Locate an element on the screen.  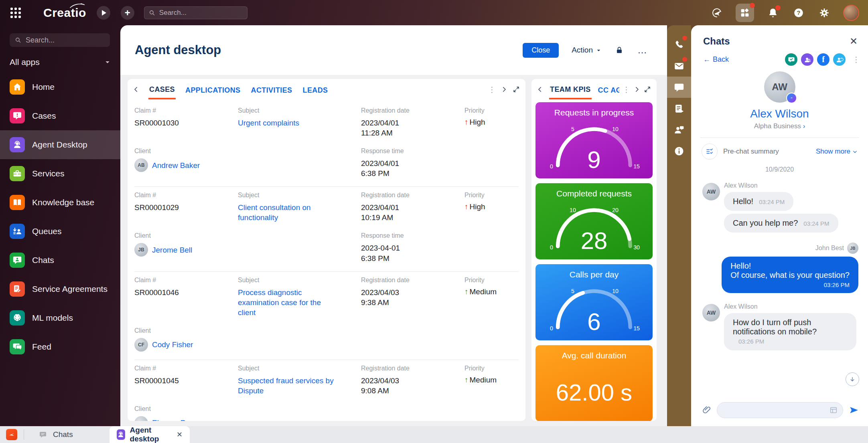
creatio-logo: Creatio is located at coordinates (65, 13).